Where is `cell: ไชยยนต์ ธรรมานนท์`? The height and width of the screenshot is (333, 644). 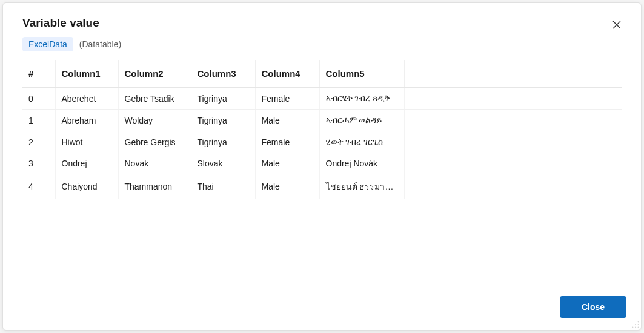
cell: ไชยยนต์ ธรรมานนท์ is located at coordinates (362, 186).